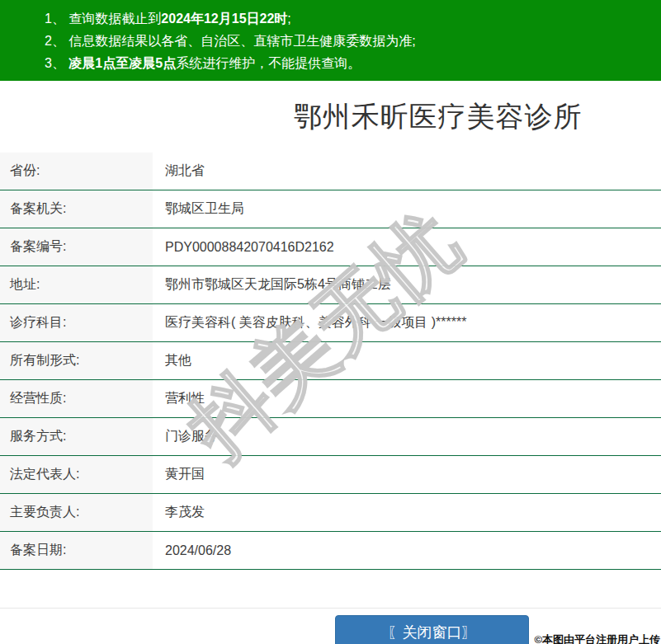 This screenshot has height=644, width=661. Describe the element at coordinates (268, 63) in the screenshot. I see `notice-line-3-suffix: 系统进行维护，不能提供查询。` at that location.